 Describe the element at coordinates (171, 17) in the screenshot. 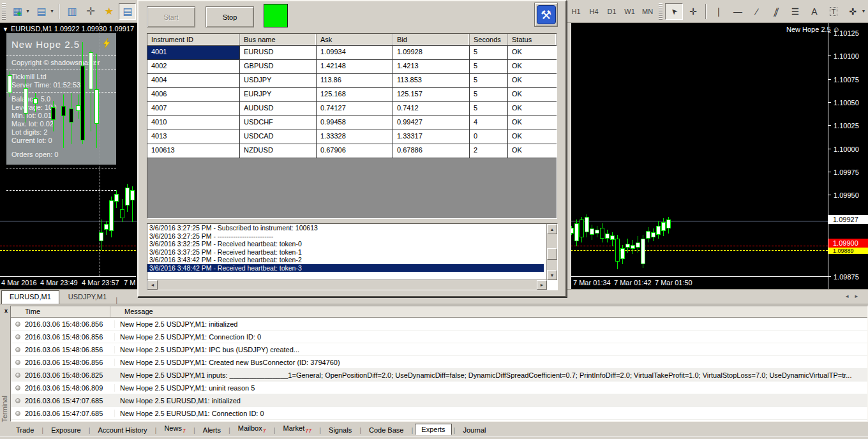

I see `start-button: Start` at that location.